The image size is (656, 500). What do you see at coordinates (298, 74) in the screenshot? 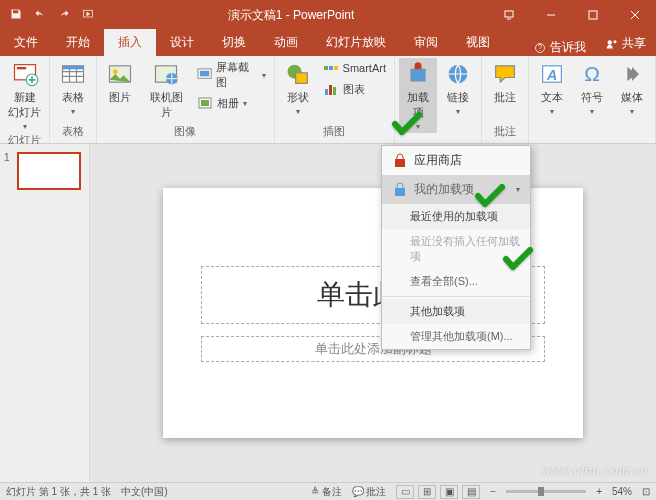
I see `shapes-icon` at bounding box center [298, 74].